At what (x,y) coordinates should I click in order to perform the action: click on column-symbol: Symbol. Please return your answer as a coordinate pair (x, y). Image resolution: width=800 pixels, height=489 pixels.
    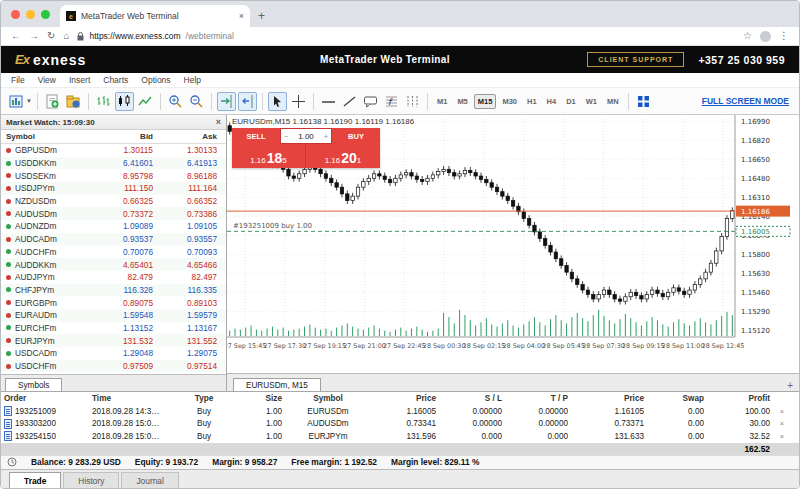
    Looking at the image, I should click on (49, 136).